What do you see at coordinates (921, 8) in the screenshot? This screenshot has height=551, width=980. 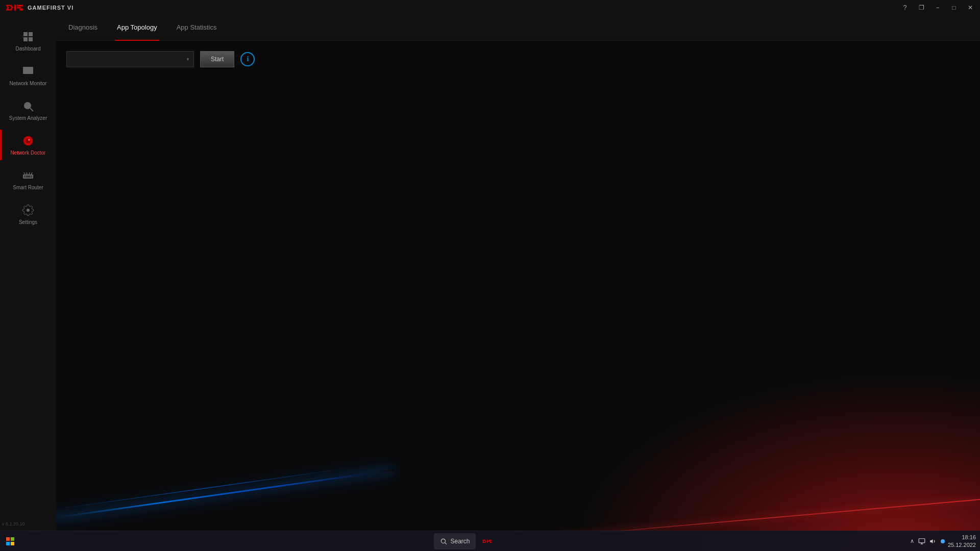 I see `restore-button: ❐` at bounding box center [921, 8].